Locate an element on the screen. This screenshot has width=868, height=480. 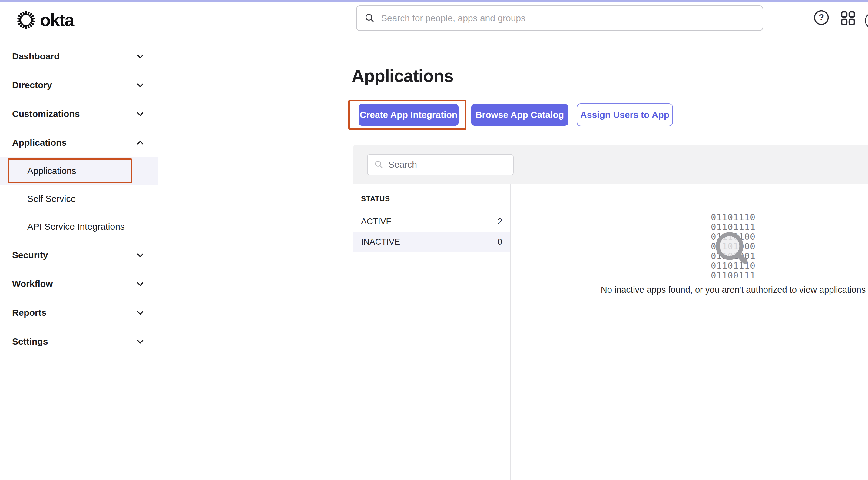
sidebar-item-reports: Reports is located at coordinates (79, 313).